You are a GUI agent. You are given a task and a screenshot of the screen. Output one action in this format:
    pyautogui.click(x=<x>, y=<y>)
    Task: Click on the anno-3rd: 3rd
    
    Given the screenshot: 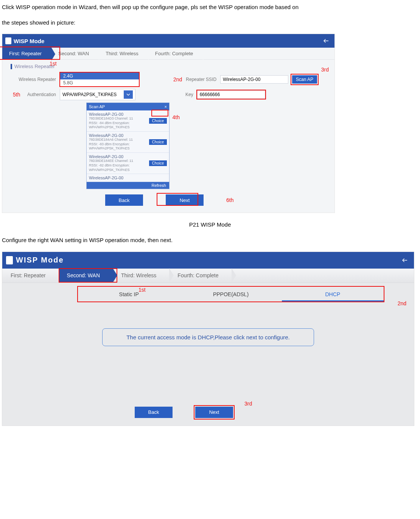 What is the action you would take?
    pyautogui.click(x=325, y=70)
    